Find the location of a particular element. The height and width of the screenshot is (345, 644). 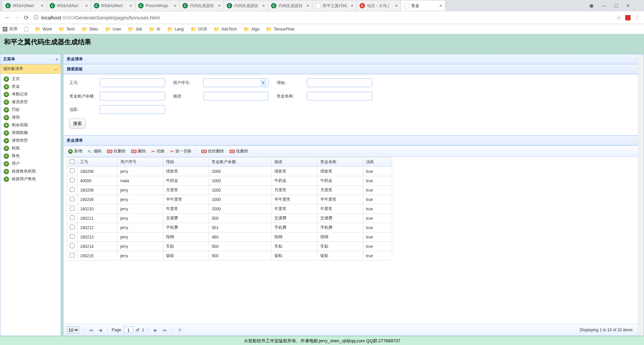

softdelete-button: 软删除 is located at coordinates (116, 151).